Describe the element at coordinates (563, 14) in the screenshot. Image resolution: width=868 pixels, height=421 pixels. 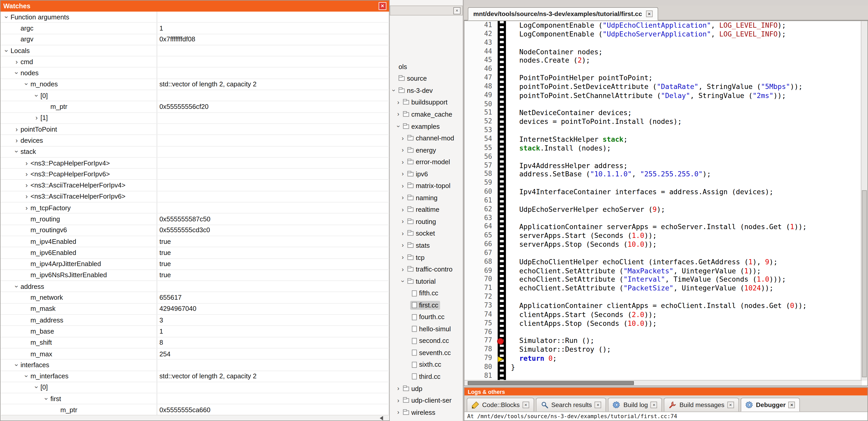
I see `editor-tab: mnt/dev/tools/source/ns-3-dev/examples/t…` at that location.